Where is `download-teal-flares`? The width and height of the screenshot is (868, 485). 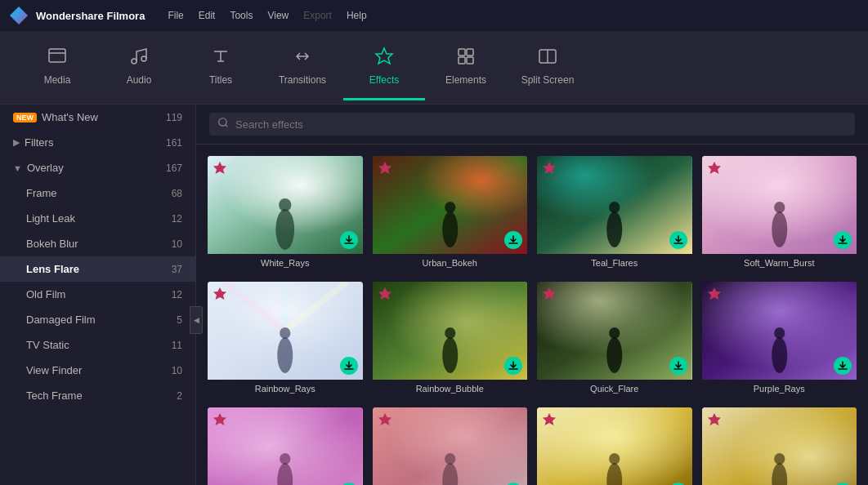 download-teal-flares is located at coordinates (678, 240).